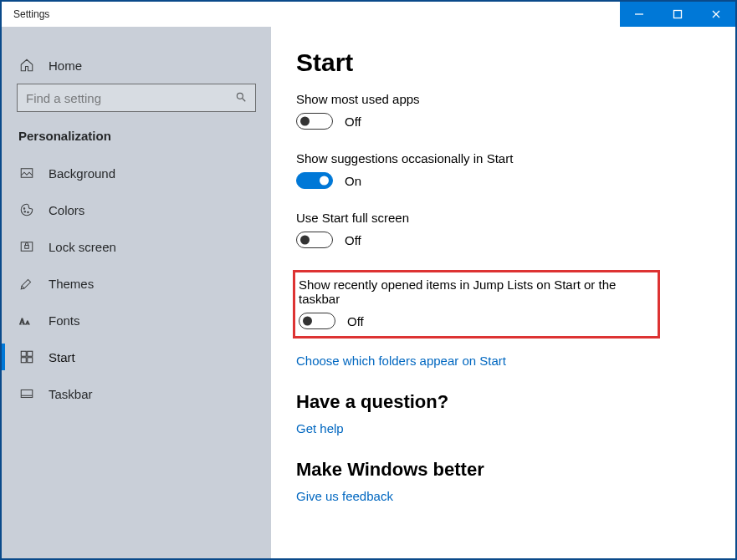  What do you see at coordinates (716, 14) in the screenshot?
I see `close-button` at bounding box center [716, 14].